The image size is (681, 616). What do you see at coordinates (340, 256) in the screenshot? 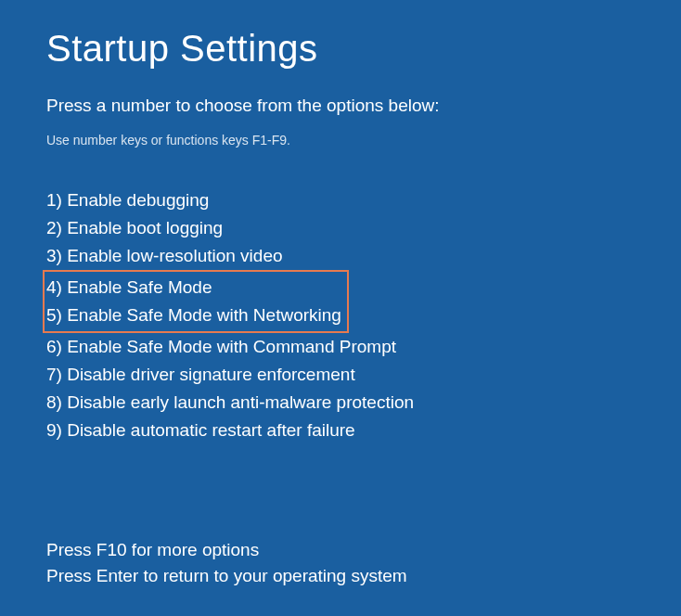
I see `option-3: 3) Enable low-resolution video` at bounding box center [340, 256].